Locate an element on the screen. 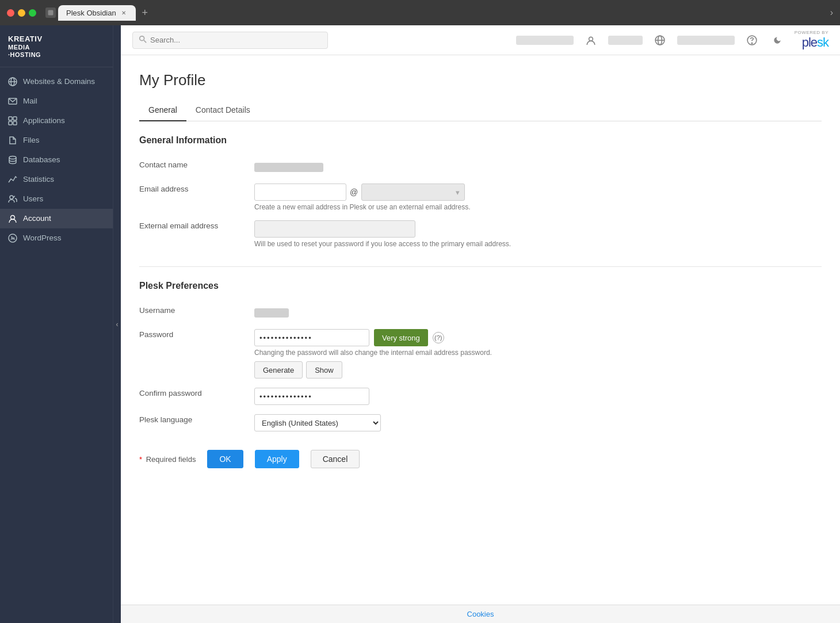 This screenshot has width=840, height=623. email-address-row: Email address @ ▾ Create a new email ad is located at coordinates (480, 197).